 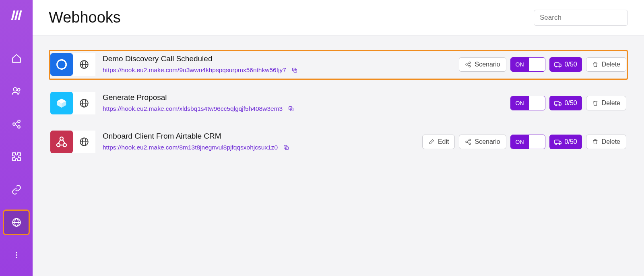 What do you see at coordinates (338, 65) in the screenshot?
I see `webhook-row: Demo Discovery Call Scheduled https://ho…` at bounding box center [338, 65].